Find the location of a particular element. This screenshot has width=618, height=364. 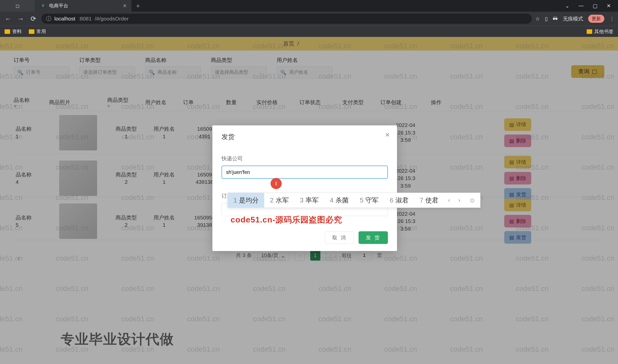

menu-icon: ⋮ is located at coordinates (612, 19).